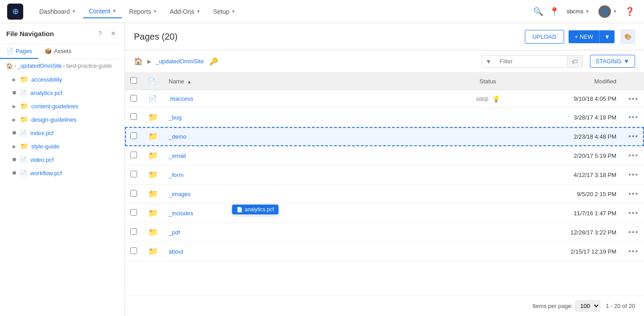 Image resolution: width=644 pixels, height=316 pixels. Describe the element at coordinates (42, 160) in the screenshot. I see `sidebar-item-label: video.pcf` at that location.